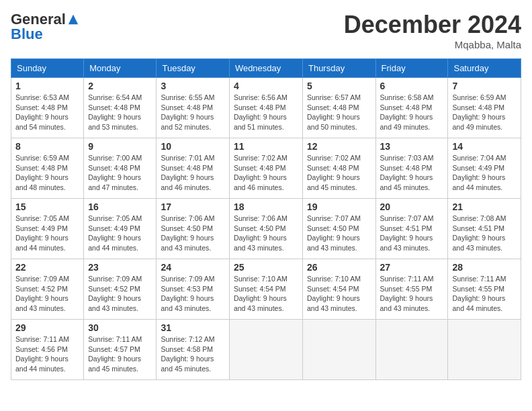  I want to click on day-number: 13, so click(412, 146).